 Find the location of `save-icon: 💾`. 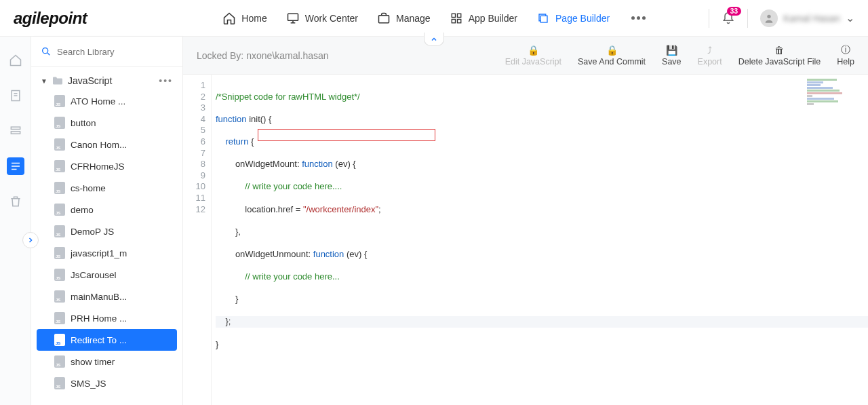

save-icon: 💾 is located at coordinates (671, 50).